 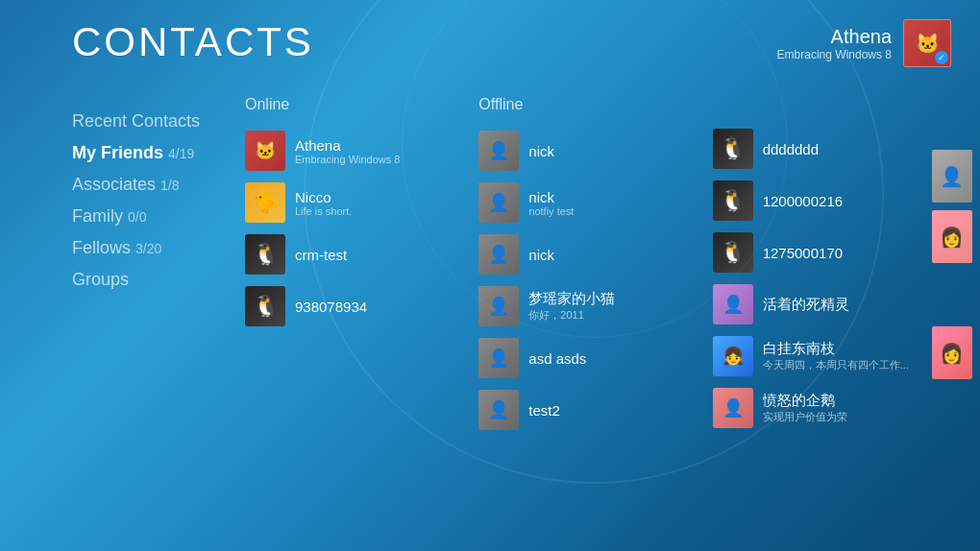 What do you see at coordinates (956, 323) in the screenshot?
I see `right-edge: 👤 👩 👩` at bounding box center [956, 323].